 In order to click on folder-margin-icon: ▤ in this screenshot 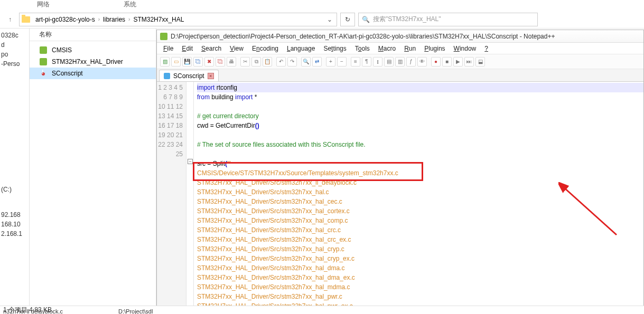, I will do `click(389, 62)`.